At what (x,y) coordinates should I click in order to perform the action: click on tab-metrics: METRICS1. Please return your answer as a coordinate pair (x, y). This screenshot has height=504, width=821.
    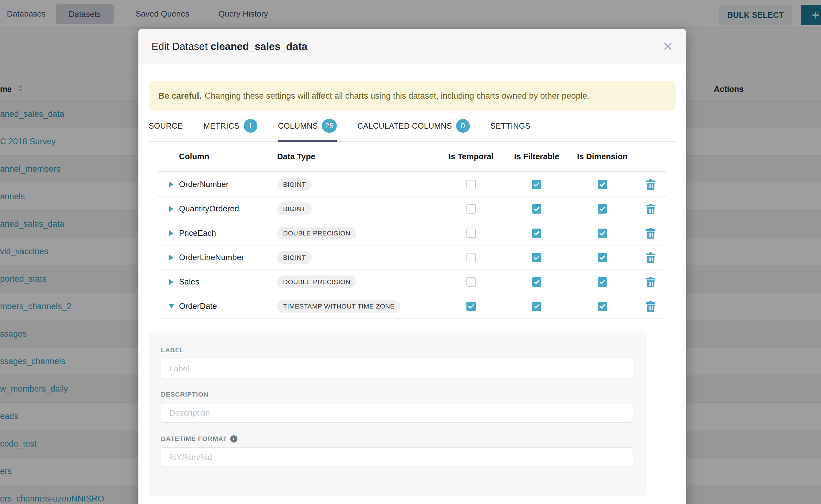
    Looking at the image, I should click on (230, 126).